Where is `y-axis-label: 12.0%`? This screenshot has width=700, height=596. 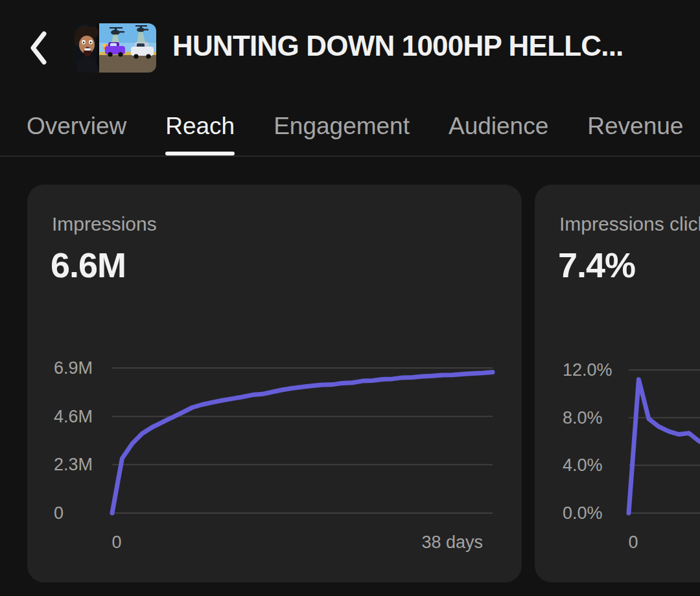
y-axis-label: 12.0% is located at coordinates (587, 371).